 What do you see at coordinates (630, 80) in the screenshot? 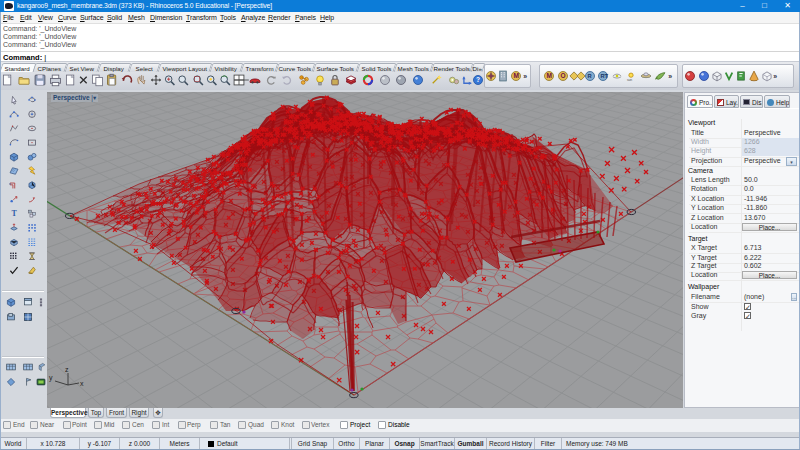
I see `svg-text: sun` at bounding box center [630, 80].